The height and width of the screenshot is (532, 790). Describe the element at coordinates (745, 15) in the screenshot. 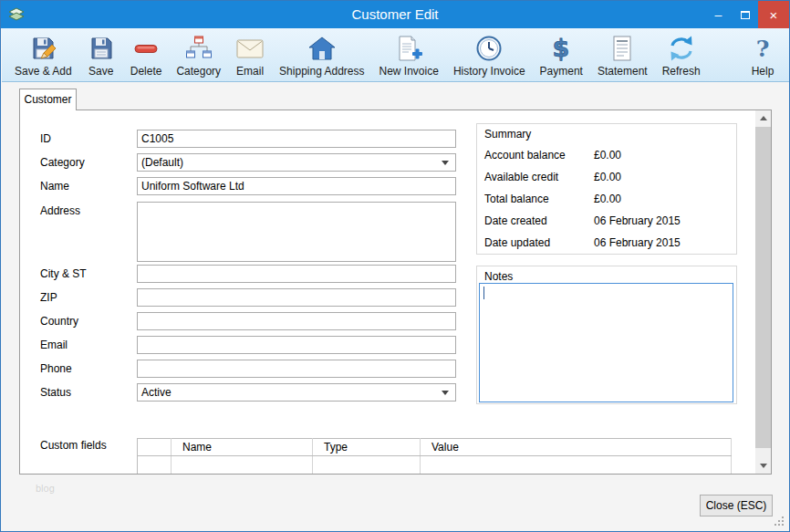

I see `maximize-icon` at that location.